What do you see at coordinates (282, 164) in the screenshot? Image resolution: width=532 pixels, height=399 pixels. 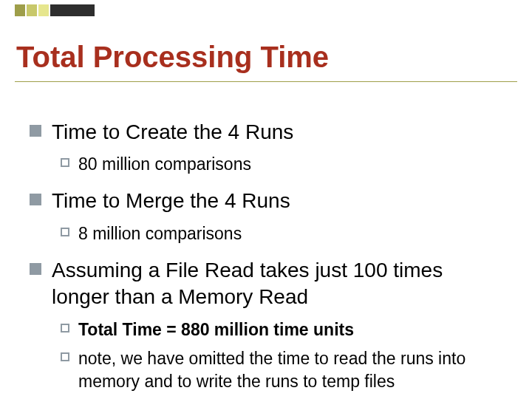 I see `bullet-level2-item: 80 million comparisons` at bounding box center [282, 164].